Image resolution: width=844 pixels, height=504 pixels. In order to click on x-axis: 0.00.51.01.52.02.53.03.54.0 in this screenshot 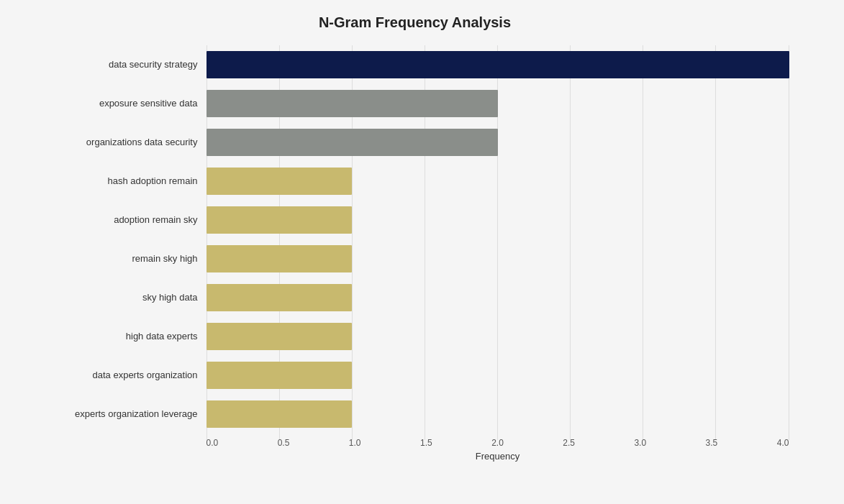, I will do `click(498, 443)`.